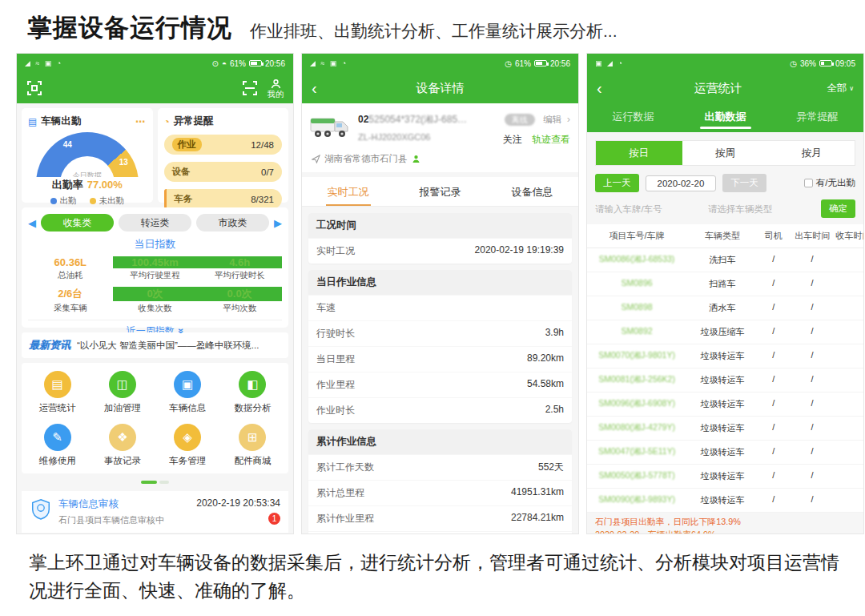 Image resolution: width=865 pixels, height=616 pixels. What do you see at coordinates (513, 139) in the screenshot?
I see `follow-link: 关注` at bounding box center [513, 139].